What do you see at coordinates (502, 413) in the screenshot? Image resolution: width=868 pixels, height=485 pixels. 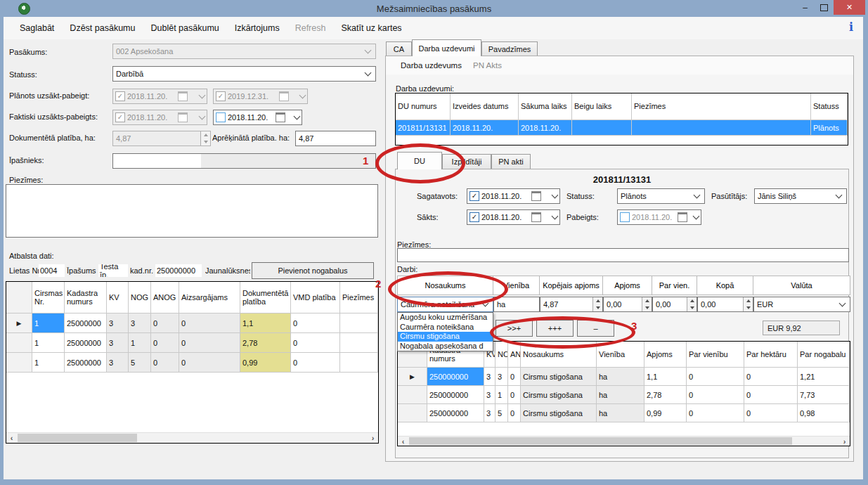 I see `grid-cell: 5` at bounding box center [502, 413].